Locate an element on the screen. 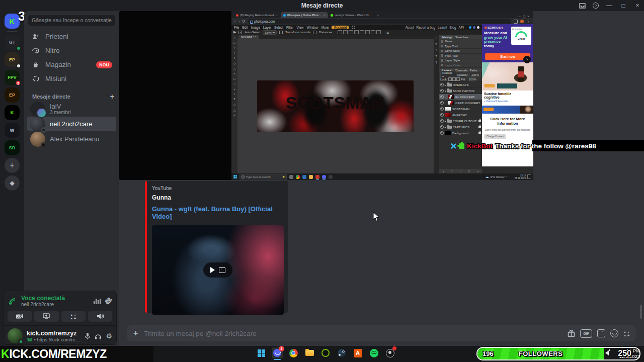  panel-icon: / is located at coordinates (436, 50).